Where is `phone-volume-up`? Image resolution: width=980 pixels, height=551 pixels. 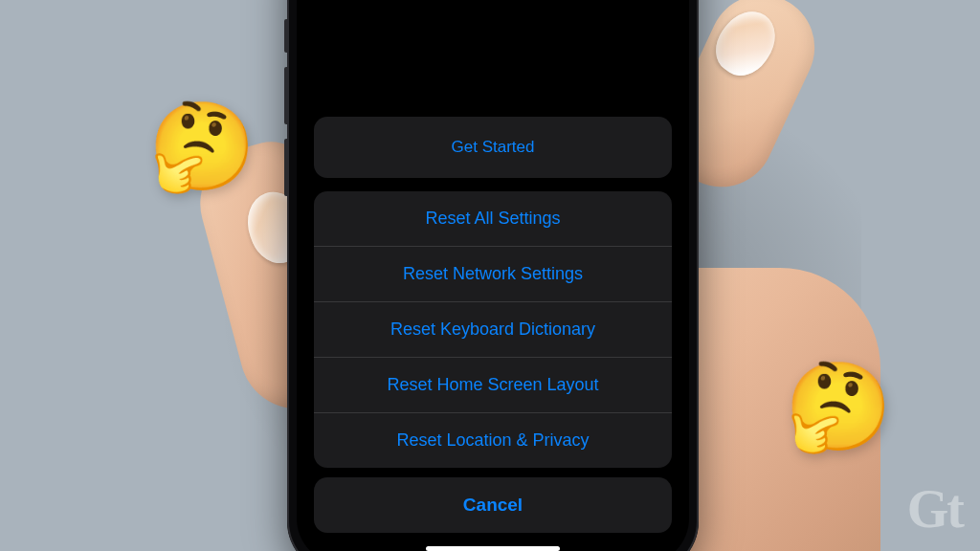 phone-volume-up is located at coordinates (286, 96).